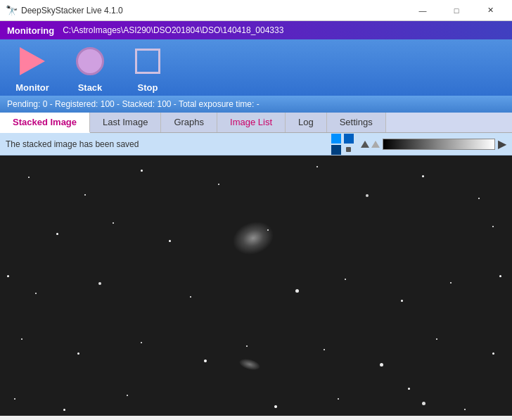  I want to click on close-button: ✕, so click(490, 11).